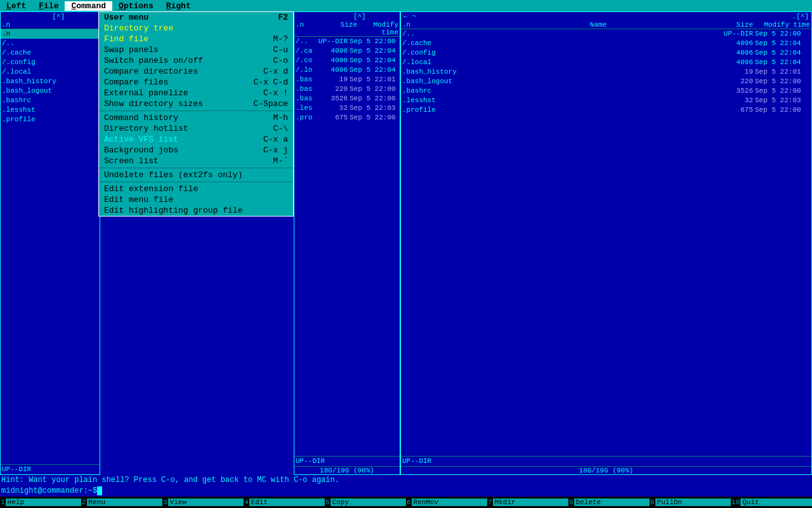  I want to click on cmd-menu-item-label: Find file, so click(185, 39).